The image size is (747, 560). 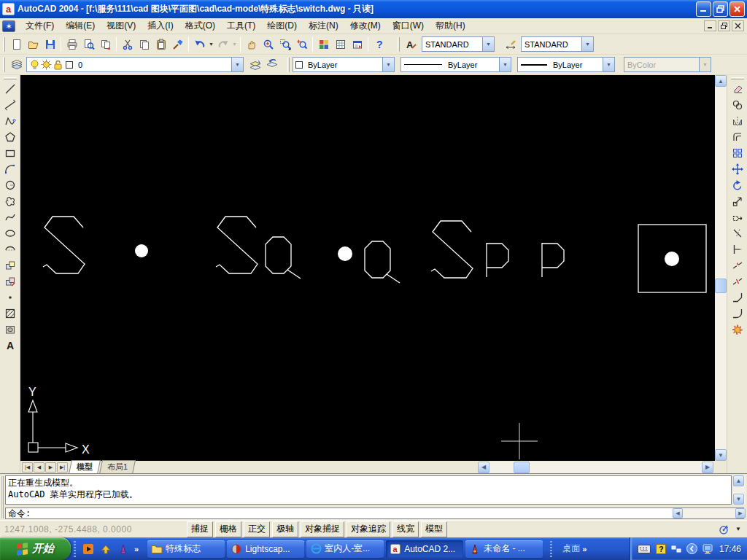 I want to click on layer-on-bulb-icon, so click(x=35, y=64).